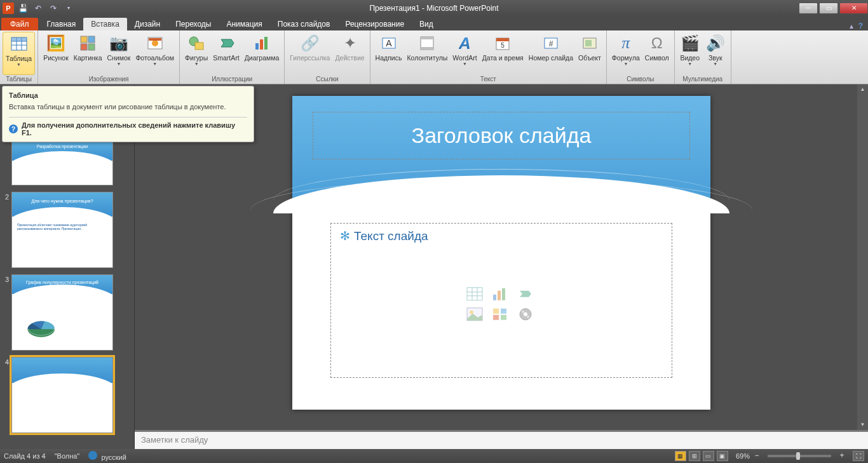  Describe the element at coordinates (842, 456) in the screenshot. I see `zoom-in-button: +` at that location.